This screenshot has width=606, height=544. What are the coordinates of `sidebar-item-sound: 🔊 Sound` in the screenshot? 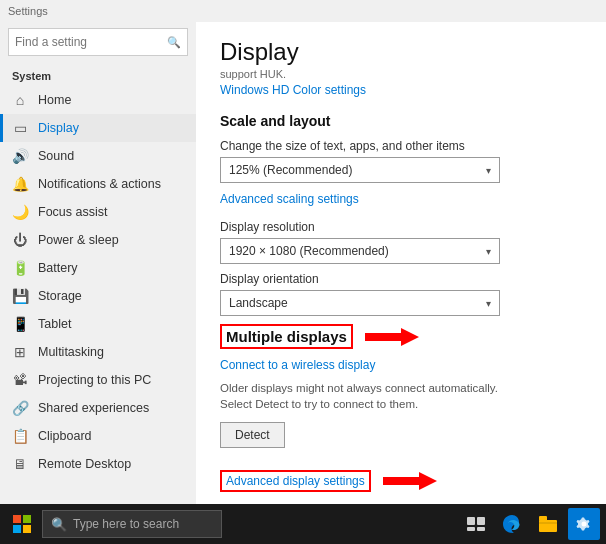 It's located at (98, 156).